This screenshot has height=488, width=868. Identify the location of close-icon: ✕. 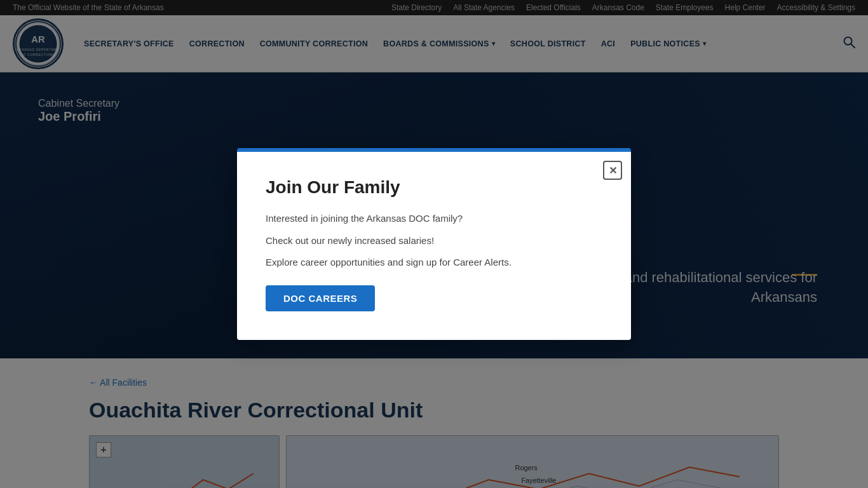
(613, 170).